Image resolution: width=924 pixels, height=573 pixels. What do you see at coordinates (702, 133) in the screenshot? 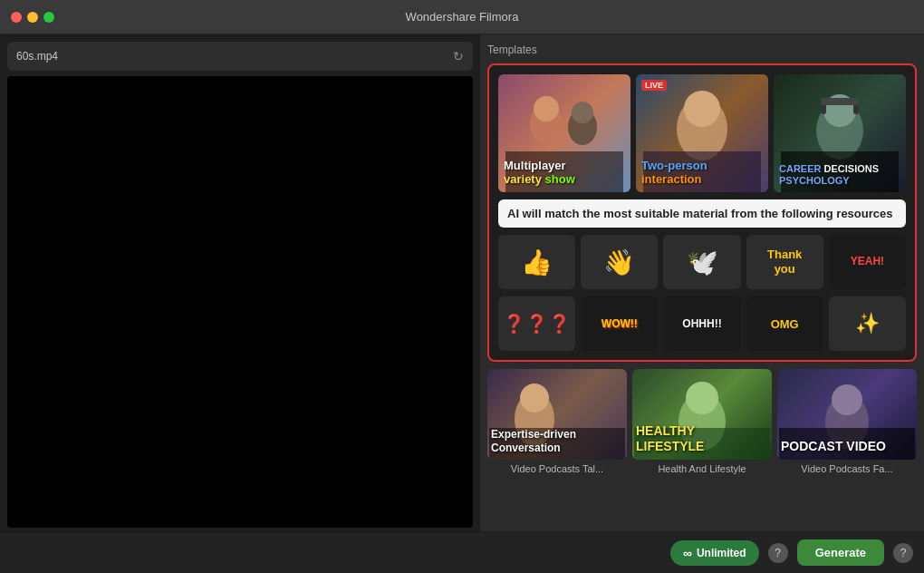
I see `template-thumb-two-person: LIVE Two-personinteraction` at bounding box center [702, 133].